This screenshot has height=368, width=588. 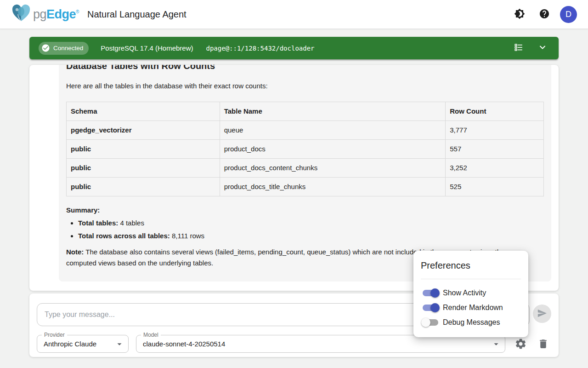 I want to click on message-intro: Here are all the tables in the database …, so click(x=305, y=86).